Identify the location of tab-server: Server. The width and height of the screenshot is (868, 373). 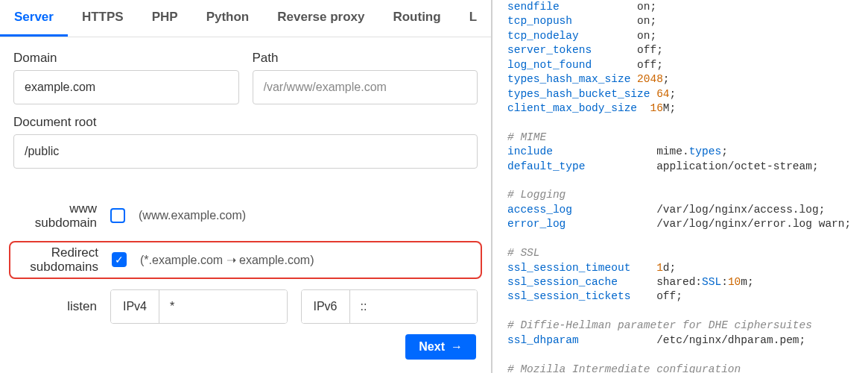
(34, 18).